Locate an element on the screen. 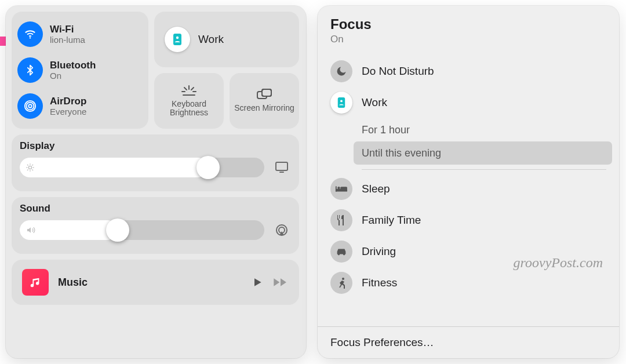 This screenshot has width=626, height=364. focus-title: Focus is located at coordinates (475, 24).